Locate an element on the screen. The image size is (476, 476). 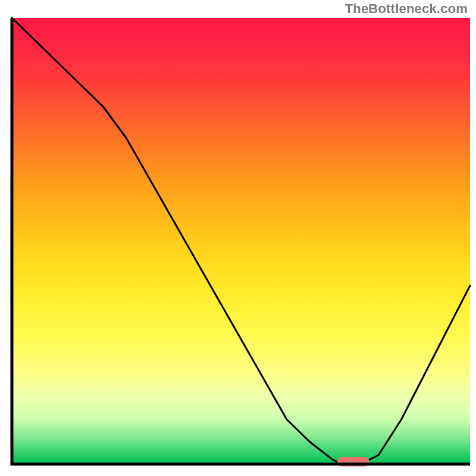
watermark-text: TheBottleneck.com is located at coordinates (406, 9).